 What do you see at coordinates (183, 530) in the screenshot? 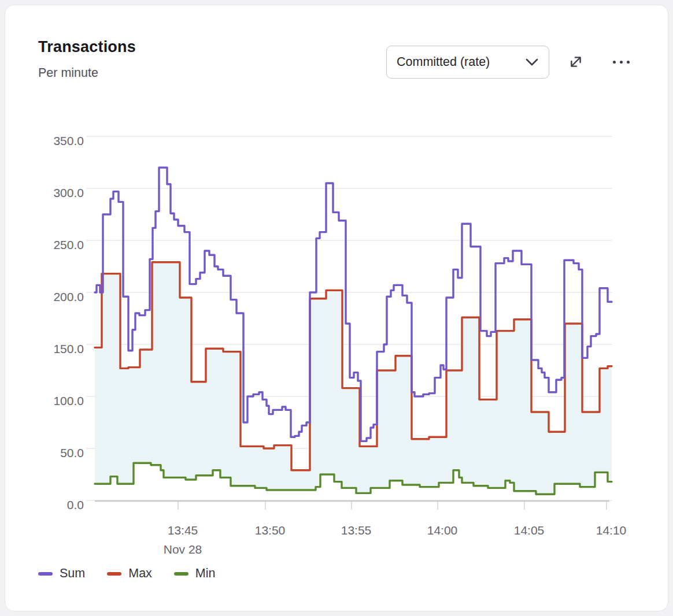
I see `x-axis-label: 13:45` at bounding box center [183, 530].